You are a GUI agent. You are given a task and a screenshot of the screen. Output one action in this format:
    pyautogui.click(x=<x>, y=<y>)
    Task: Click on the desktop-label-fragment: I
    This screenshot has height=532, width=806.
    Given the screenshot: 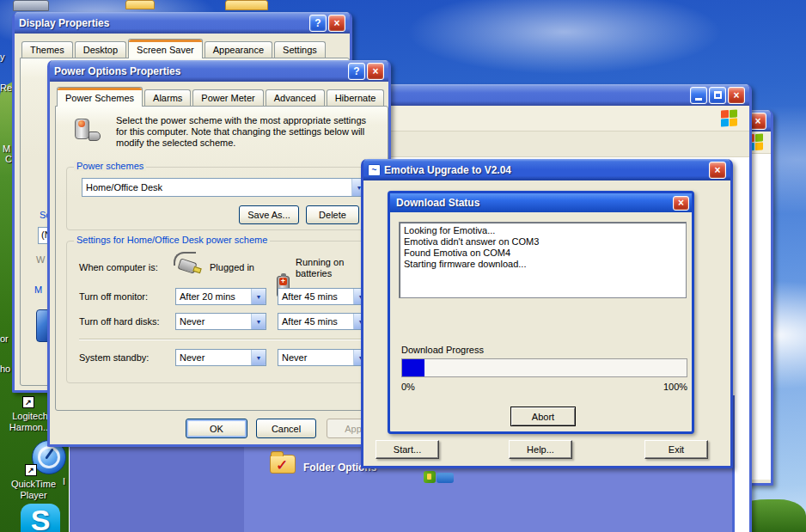 What is the action you would take?
    pyautogui.click(x=64, y=481)
    